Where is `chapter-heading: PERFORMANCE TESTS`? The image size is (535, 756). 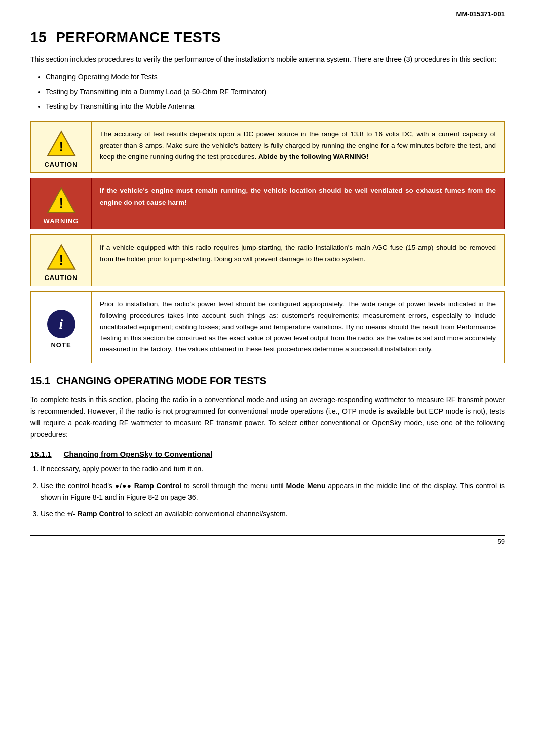
chapter-heading: PERFORMANCE TESTS is located at coordinates (138, 37).